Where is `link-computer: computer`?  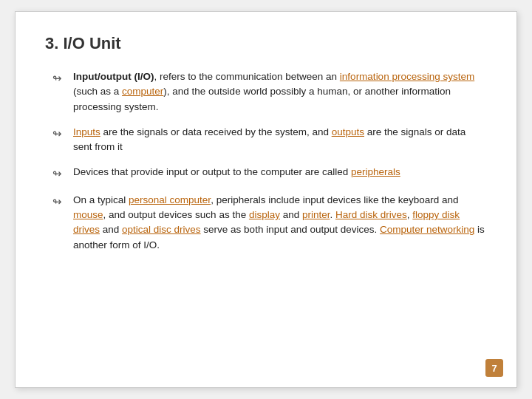
link-computer: computer is located at coordinates (143, 92).